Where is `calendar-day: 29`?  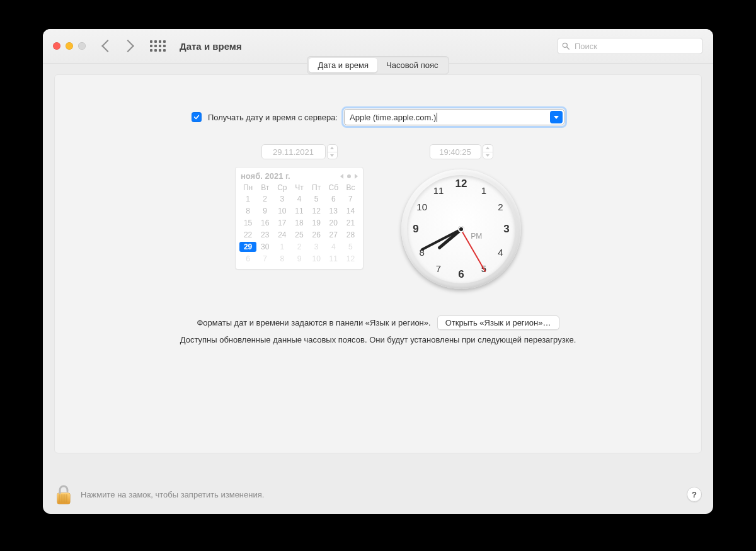
calendar-day: 29 is located at coordinates (248, 247).